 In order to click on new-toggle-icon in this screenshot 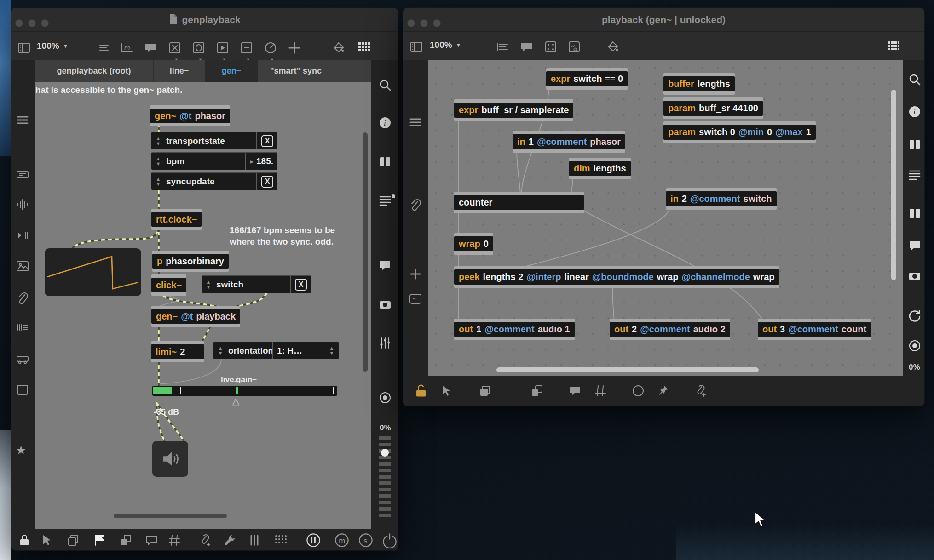, I will do `click(175, 48)`.